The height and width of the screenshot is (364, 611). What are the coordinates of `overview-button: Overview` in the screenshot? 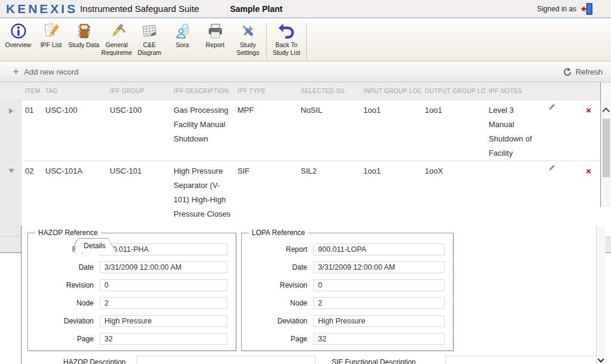 It's located at (18, 35).